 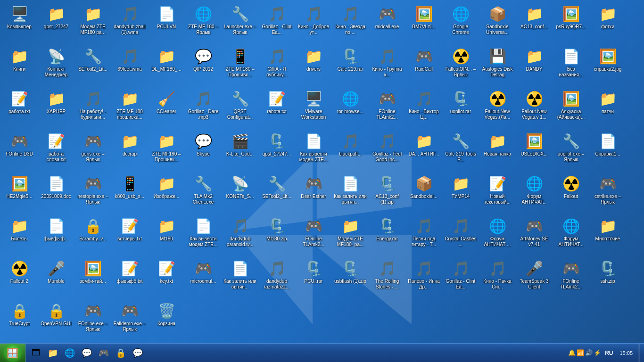 I want to click on taskbar-raidcall: 🎮, so click(x=104, y=353).